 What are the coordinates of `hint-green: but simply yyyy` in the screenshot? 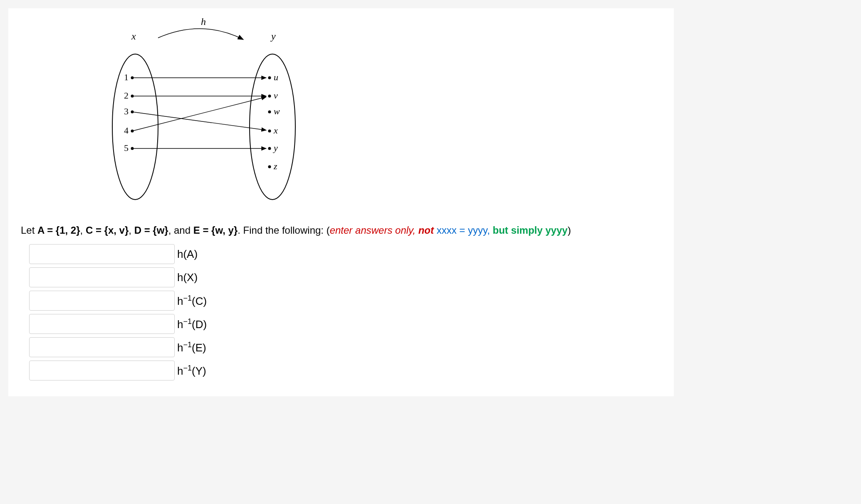 It's located at (530, 230).